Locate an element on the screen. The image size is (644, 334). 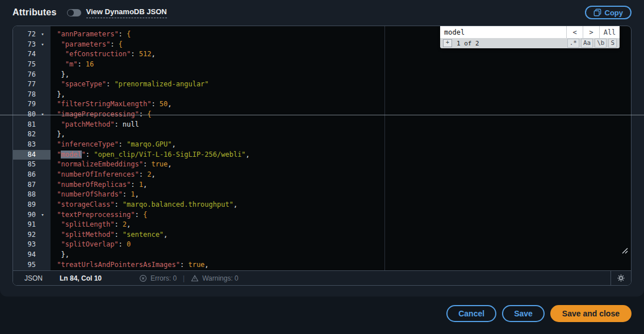
gutter-line-number: 80▾ is located at coordinates (32, 115).